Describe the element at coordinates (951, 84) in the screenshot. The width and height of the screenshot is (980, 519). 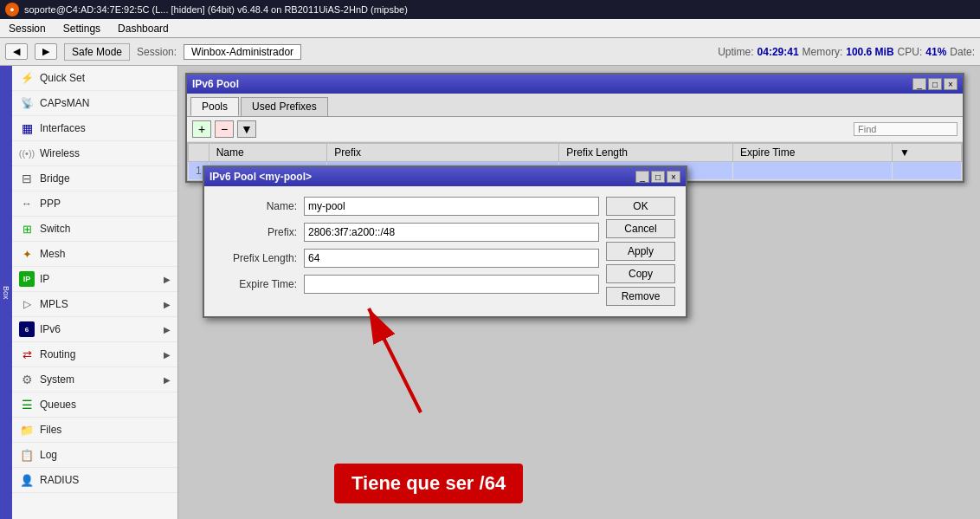
I see `ipv6-pool-close-button: ×` at that location.